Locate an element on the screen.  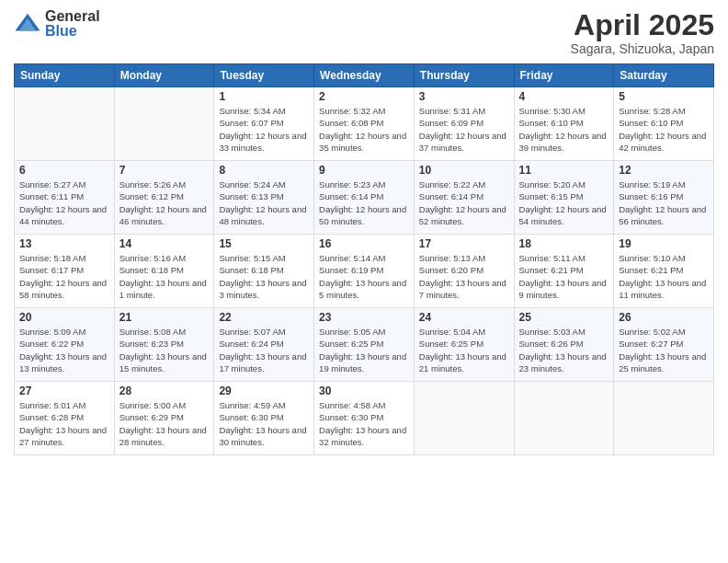
day-number: 17 is located at coordinates (464, 244).